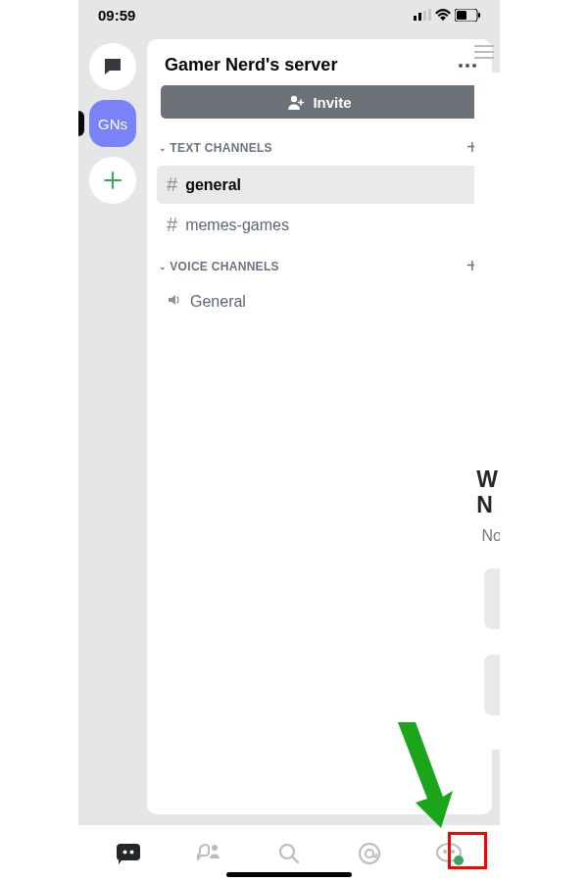 This screenshot has height=881, width=588. Describe the element at coordinates (369, 854) in the screenshot. I see `at-icon` at that location.